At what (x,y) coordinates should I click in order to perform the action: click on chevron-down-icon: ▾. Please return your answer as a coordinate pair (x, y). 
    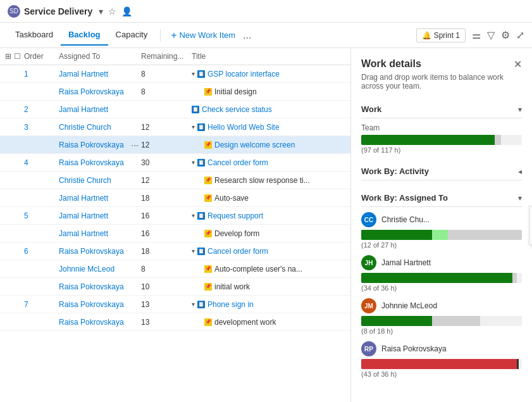
    Looking at the image, I should click on (101, 11).